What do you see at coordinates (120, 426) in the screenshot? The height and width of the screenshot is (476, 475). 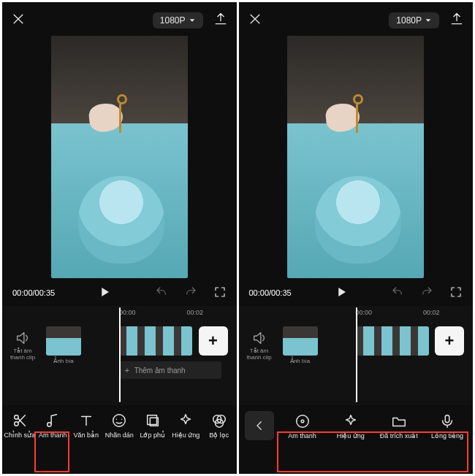 I see `tool-sticker: Nhãn dán` at bounding box center [120, 426].